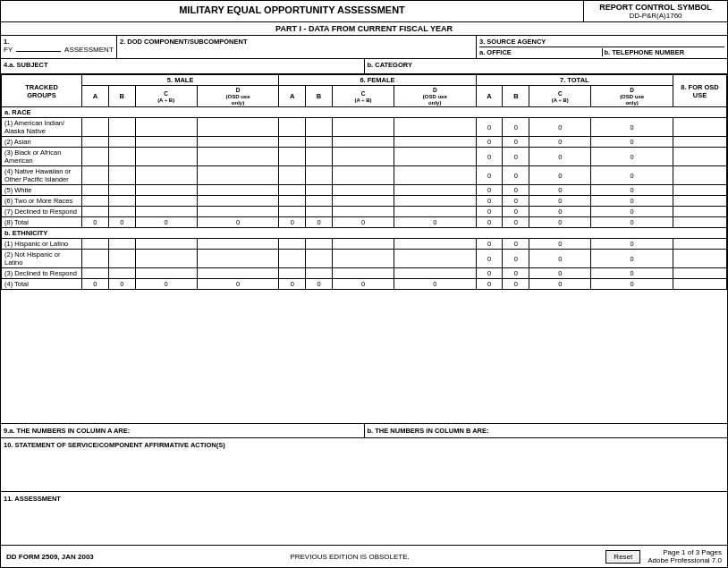  What do you see at coordinates (182, 66) in the screenshot?
I see `field4a: 4.a. SUBJECT` at bounding box center [182, 66].